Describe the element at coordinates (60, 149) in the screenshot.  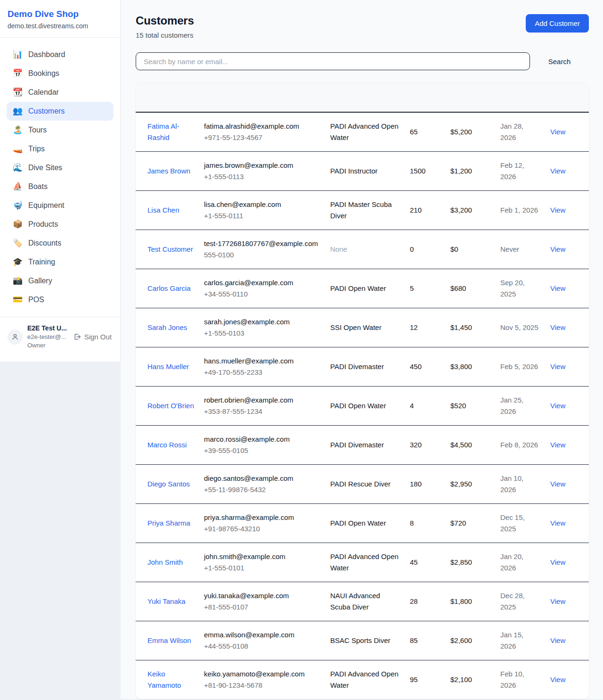
I see `sidebar-item-trips: 🚤 Trips` at that location.